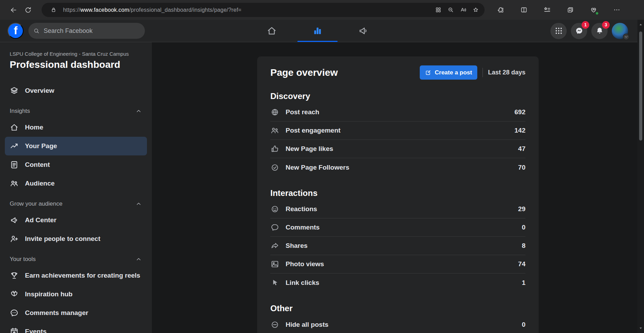  I want to click on tab-home, so click(272, 31).